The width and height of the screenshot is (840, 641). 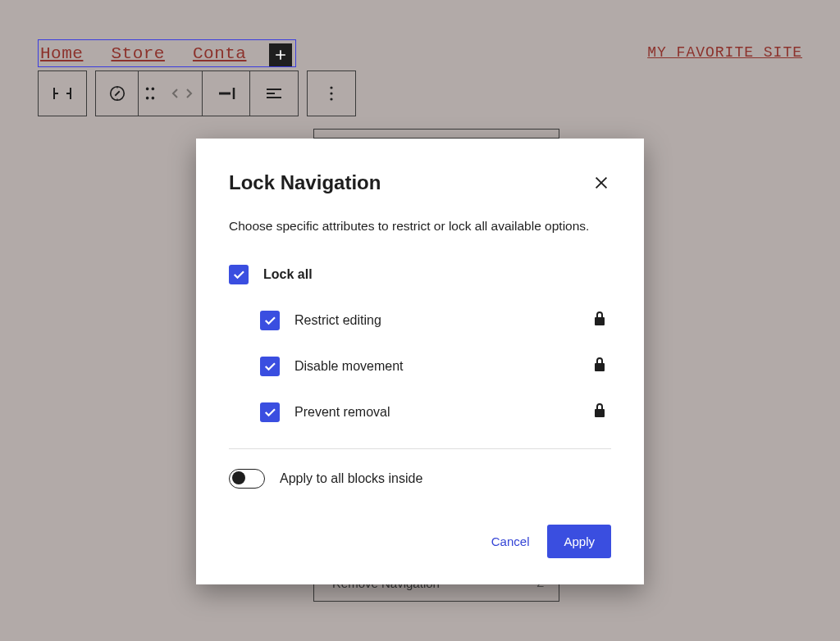 I want to click on more-vertical-icon, so click(x=331, y=93).